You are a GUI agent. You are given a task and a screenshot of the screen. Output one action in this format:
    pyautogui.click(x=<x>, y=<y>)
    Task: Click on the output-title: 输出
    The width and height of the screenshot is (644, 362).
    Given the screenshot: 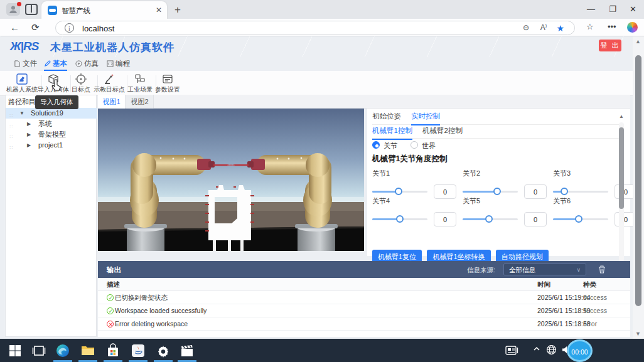 What is the action you would take?
    pyautogui.click(x=114, y=270)
    